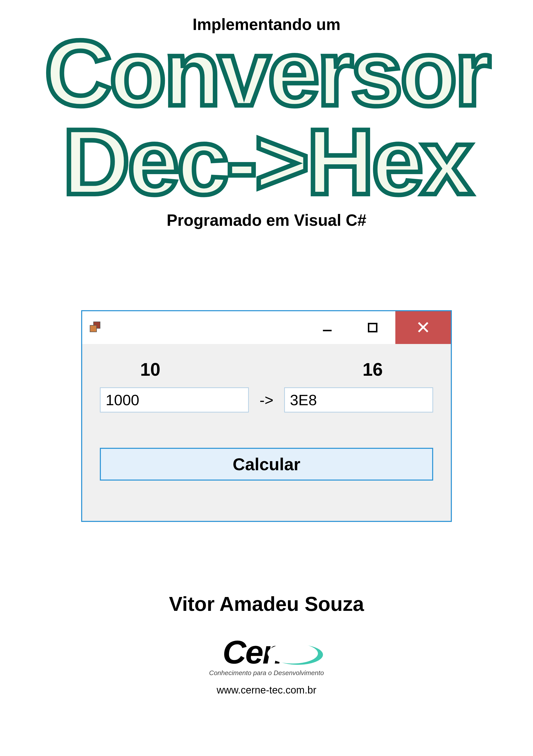 Image resolution: width=533 pixels, height=756 pixels. I want to click on logo-url: www.cerne-tec.com.br, so click(266, 690).